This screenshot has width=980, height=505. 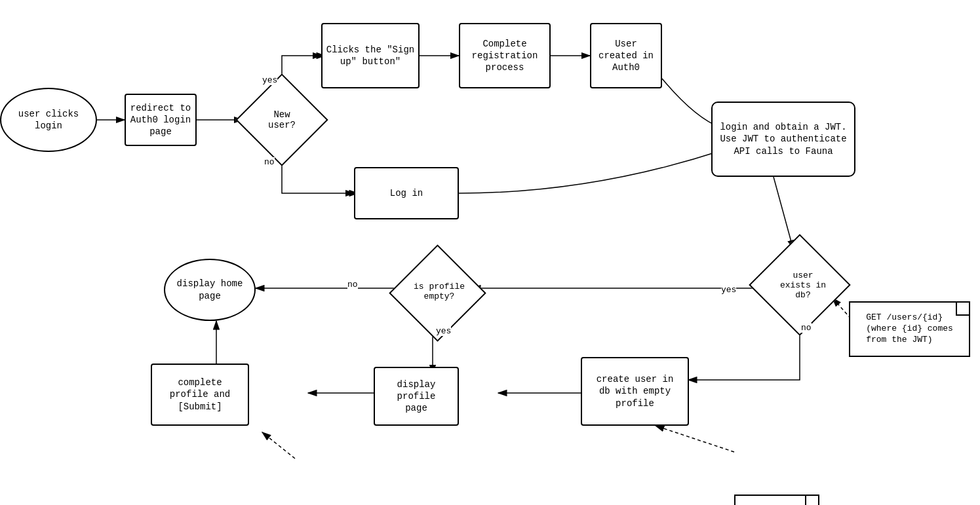 What do you see at coordinates (49, 120) in the screenshot?
I see `user-clicks-login-label: user clicks login` at bounding box center [49, 120].